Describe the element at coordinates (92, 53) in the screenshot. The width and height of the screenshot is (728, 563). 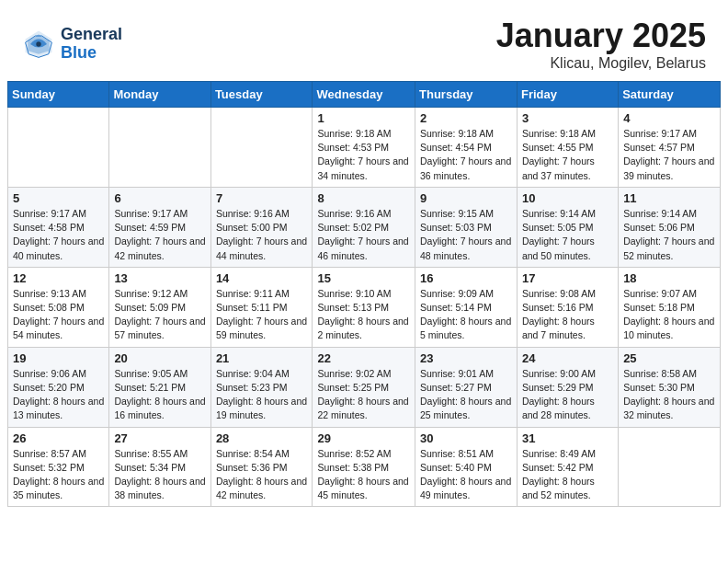
I see `logo-line2: Blue` at that location.